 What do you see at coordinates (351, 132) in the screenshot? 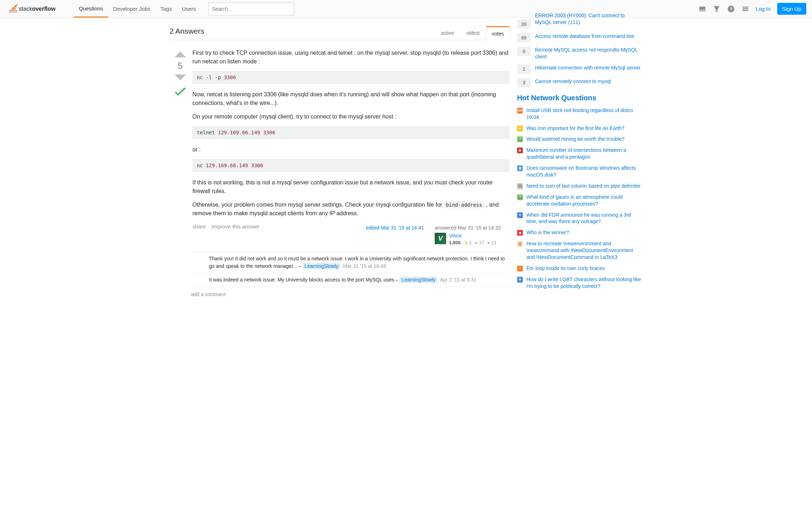
I see `code-block-2: telnet 129.169.66.149 3306` at bounding box center [351, 132].